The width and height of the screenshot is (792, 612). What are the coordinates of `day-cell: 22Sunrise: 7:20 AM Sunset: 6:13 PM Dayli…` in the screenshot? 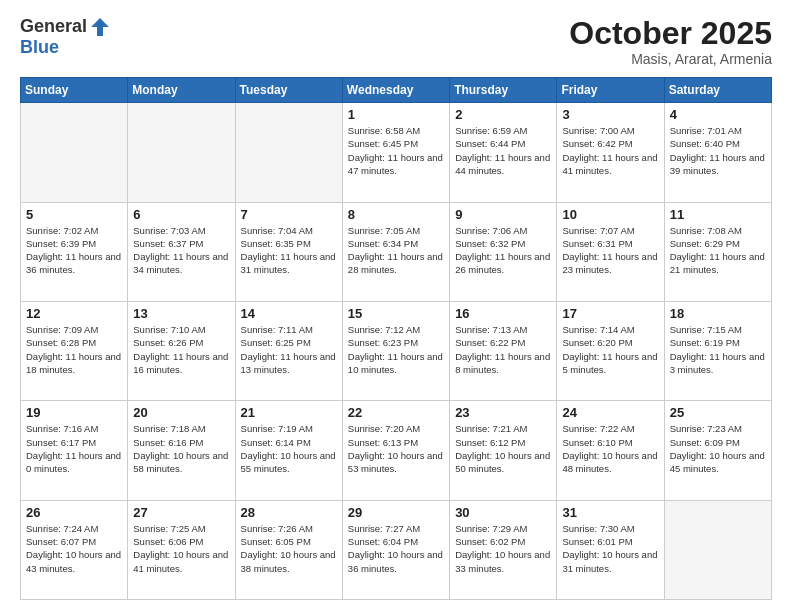 It's located at (396, 450).